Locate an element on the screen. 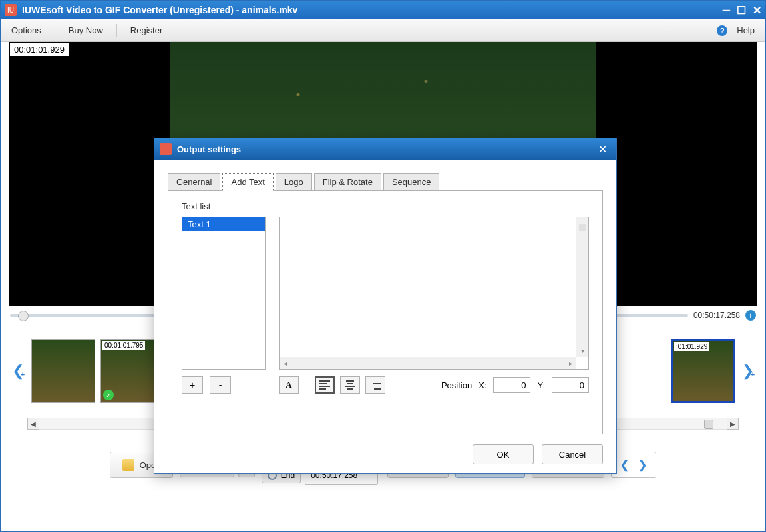 This screenshot has height=532, width=766. minimize-button: ─ is located at coordinates (727, 11).